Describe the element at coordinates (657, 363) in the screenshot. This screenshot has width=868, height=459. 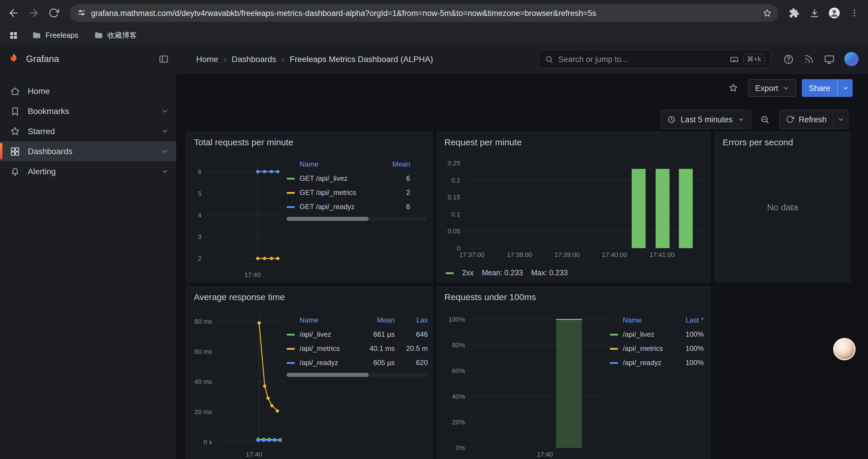
I see `legend-row: /api/_readyz 100%` at that location.